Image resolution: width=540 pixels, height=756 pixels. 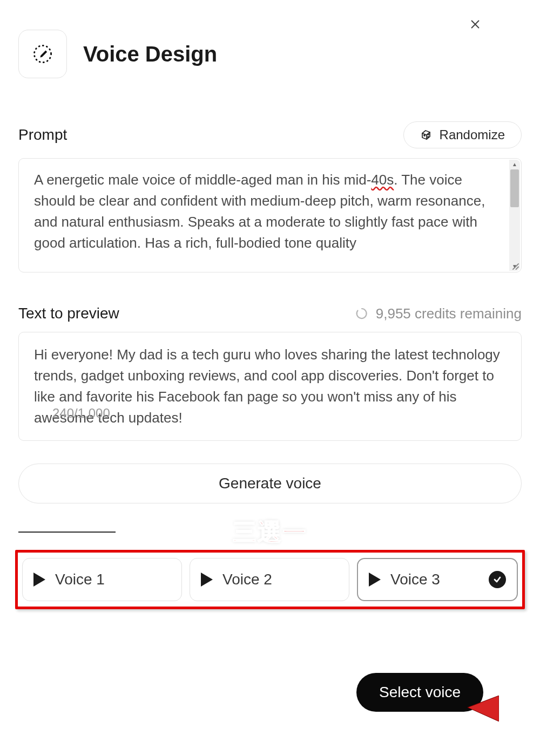 I want to click on credits-remaining: 9,955 credits remaining, so click(x=438, y=314).